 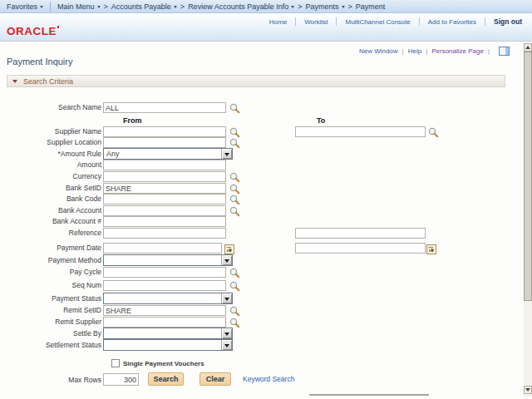 What do you see at coordinates (51, 131) in the screenshot?
I see `supplier_name-label: Supplier Name` at bounding box center [51, 131].